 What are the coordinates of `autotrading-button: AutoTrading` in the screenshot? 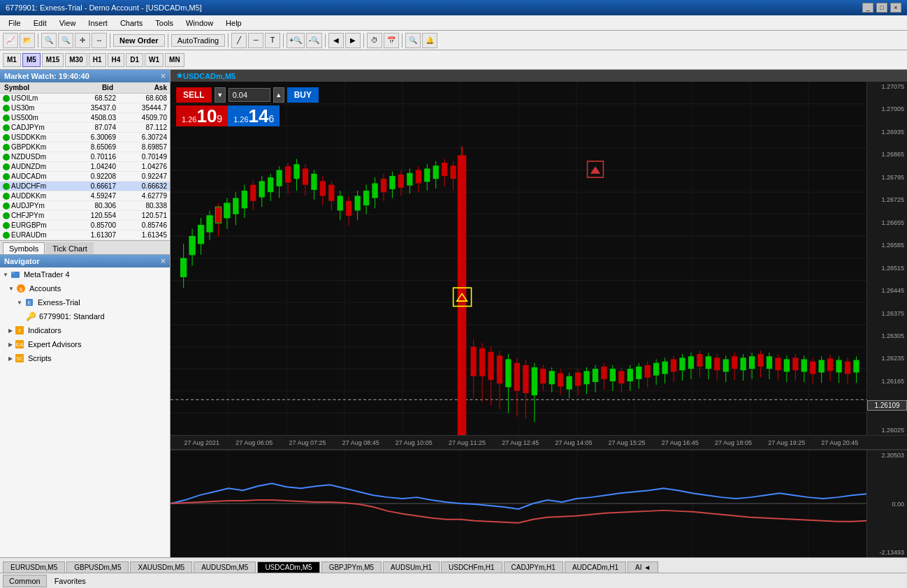 It's located at (198, 41).